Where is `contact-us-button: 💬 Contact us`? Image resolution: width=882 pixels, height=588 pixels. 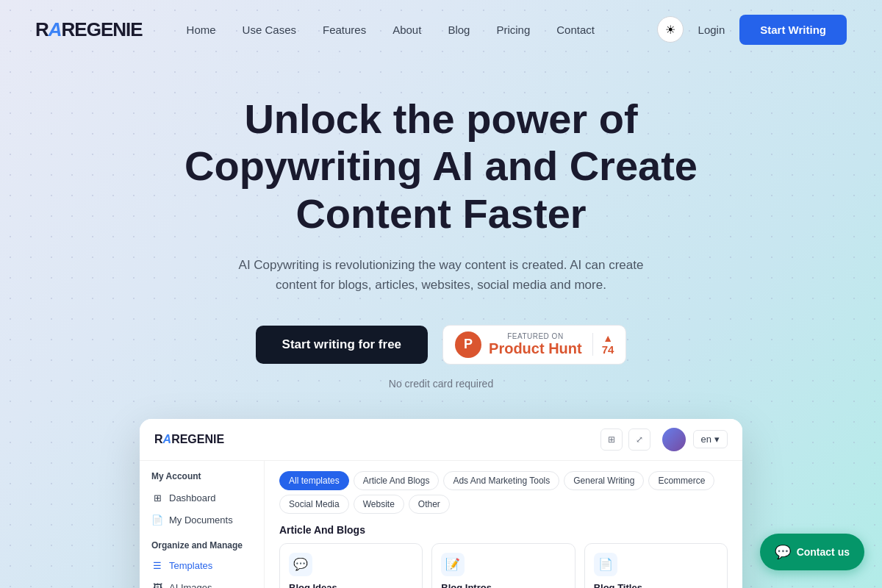 contact-us-button: 💬 Contact us is located at coordinates (812, 552).